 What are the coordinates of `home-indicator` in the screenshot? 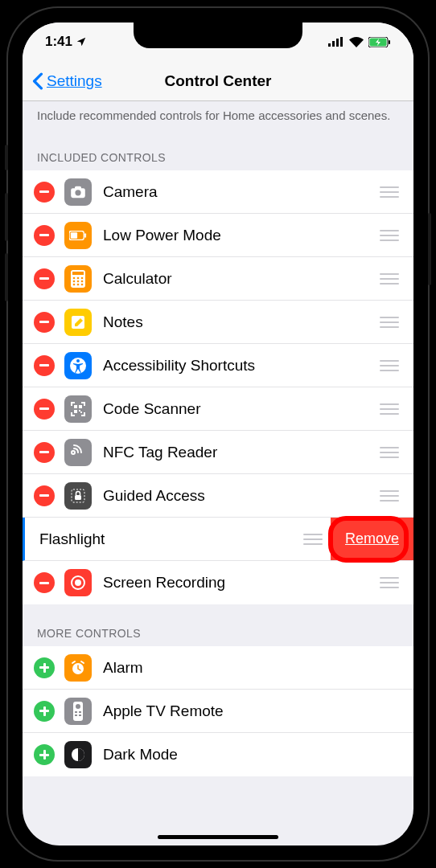 It's located at (218, 837).